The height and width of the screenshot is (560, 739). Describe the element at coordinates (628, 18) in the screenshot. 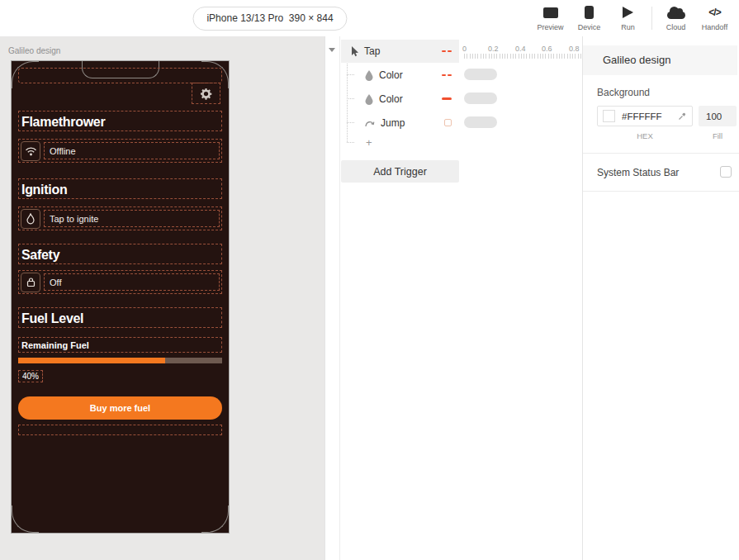

I see `run-button: Run` at that location.